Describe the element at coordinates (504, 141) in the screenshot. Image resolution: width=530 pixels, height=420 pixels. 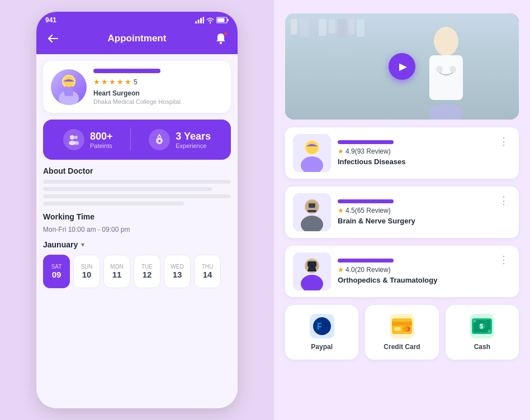
I see `more-button-1: ⋮` at that location.